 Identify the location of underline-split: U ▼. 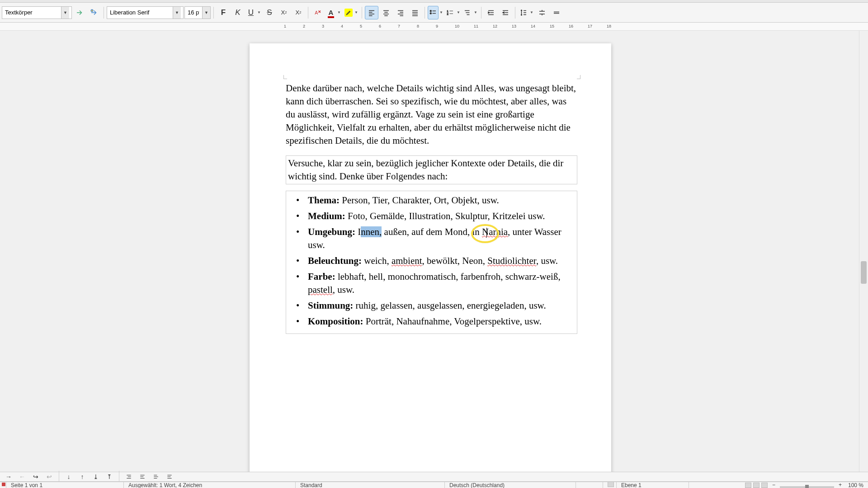
(254, 13).